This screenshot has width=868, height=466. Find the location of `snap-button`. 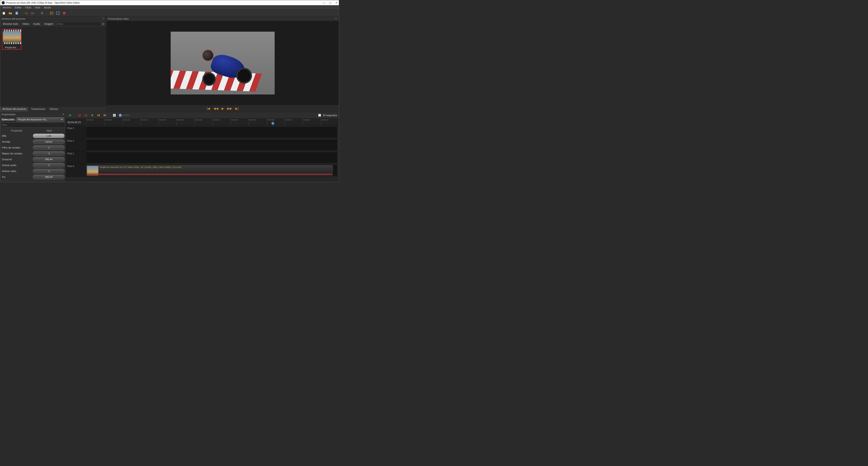

snap-button is located at coordinates (80, 115).